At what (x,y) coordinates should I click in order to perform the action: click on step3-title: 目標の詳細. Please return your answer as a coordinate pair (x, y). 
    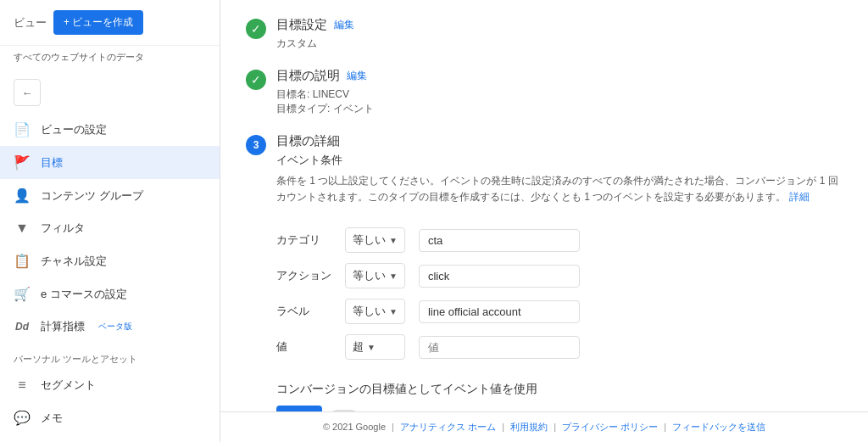
    Looking at the image, I should click on (309, 141).